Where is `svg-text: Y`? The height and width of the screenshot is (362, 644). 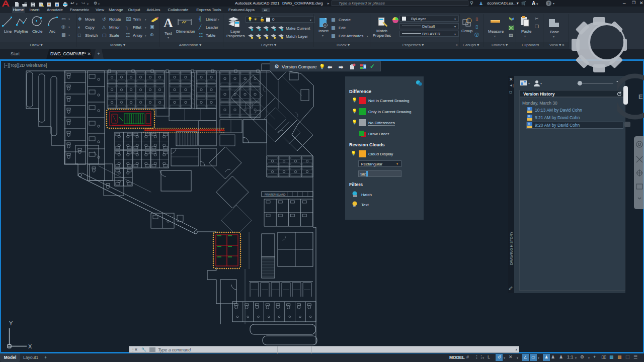
svg-text: Y is located at coordinates (11, 323).